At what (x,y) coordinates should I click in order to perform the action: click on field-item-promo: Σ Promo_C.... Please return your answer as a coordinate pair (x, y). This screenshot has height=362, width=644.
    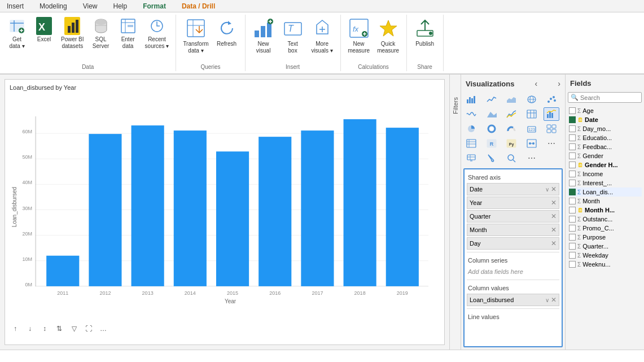
    Looking at the image, I should click on (605, 228).